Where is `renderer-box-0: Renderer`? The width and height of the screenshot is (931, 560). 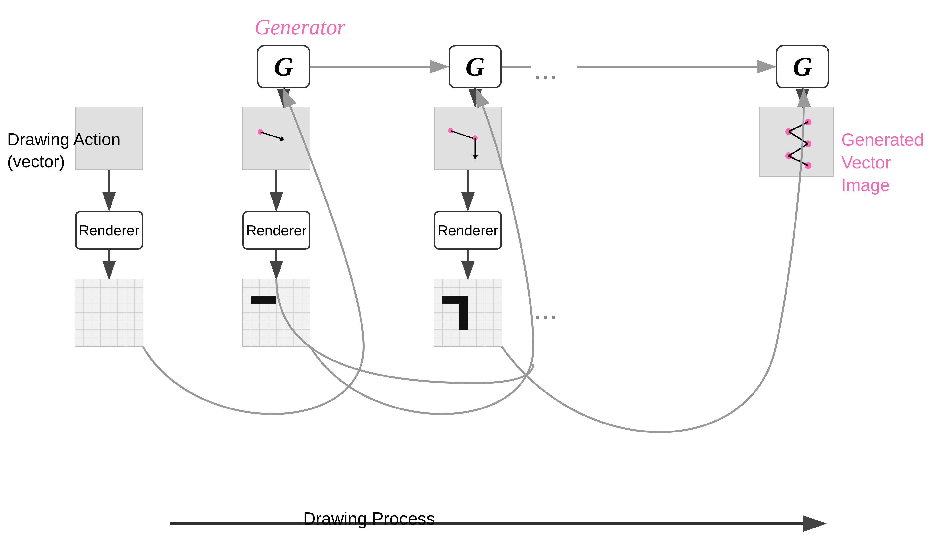
renderer-box-0: Renderer is located at coordinates (109, 230).